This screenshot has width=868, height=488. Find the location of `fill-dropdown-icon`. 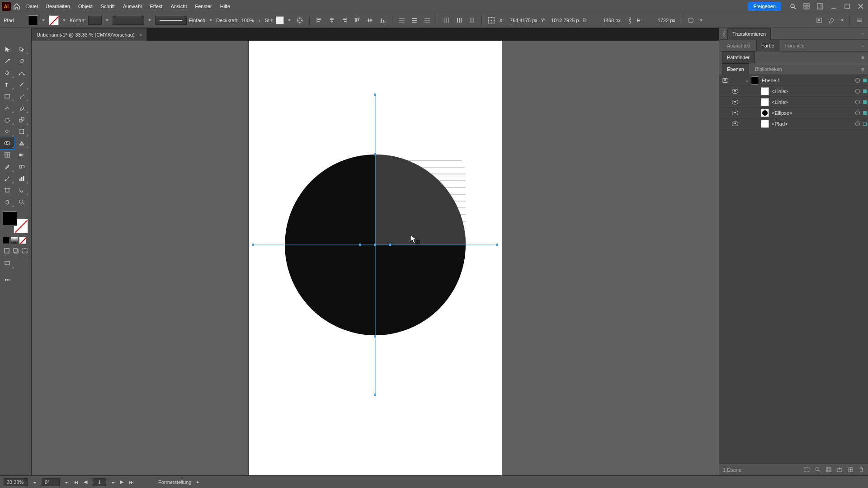

fill-dropdown-icon is located at coordinates (43, 20).